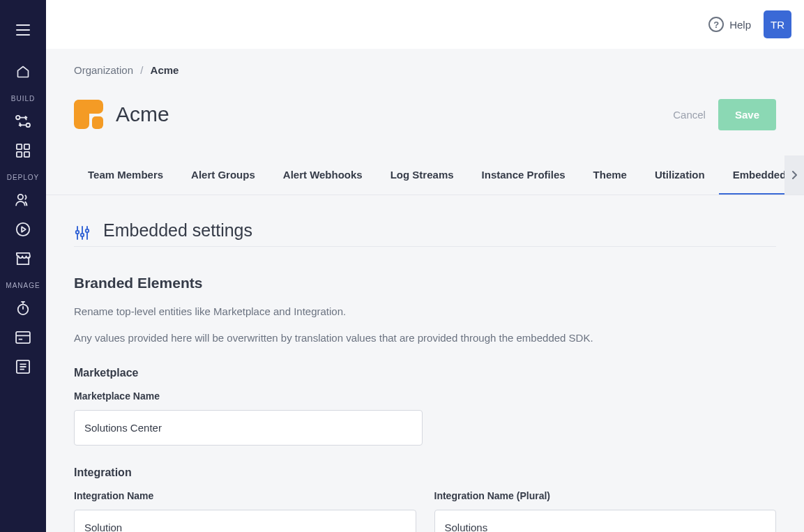 The width and height of the screenshot is (804, 532). I want to click on tabs: Team MembersAlert GroupsAlert WebhooksLo…, so click(425, 176).